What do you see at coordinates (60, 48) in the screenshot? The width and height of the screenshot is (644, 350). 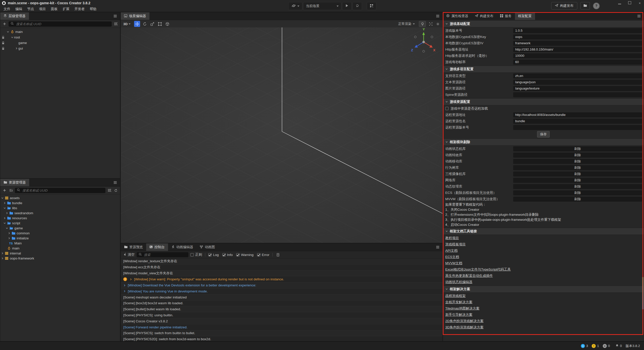 I see `hierarchy-node-gui: gui` at bounding box center [60, 48].